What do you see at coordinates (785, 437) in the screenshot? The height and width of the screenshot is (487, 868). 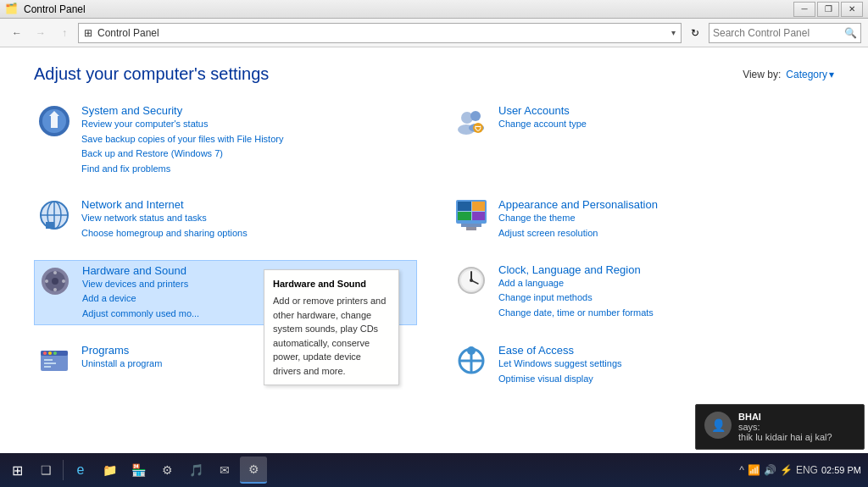 I see `notification-message: thik lu kidair hai aj kal?` at bounding box center [785, 437].